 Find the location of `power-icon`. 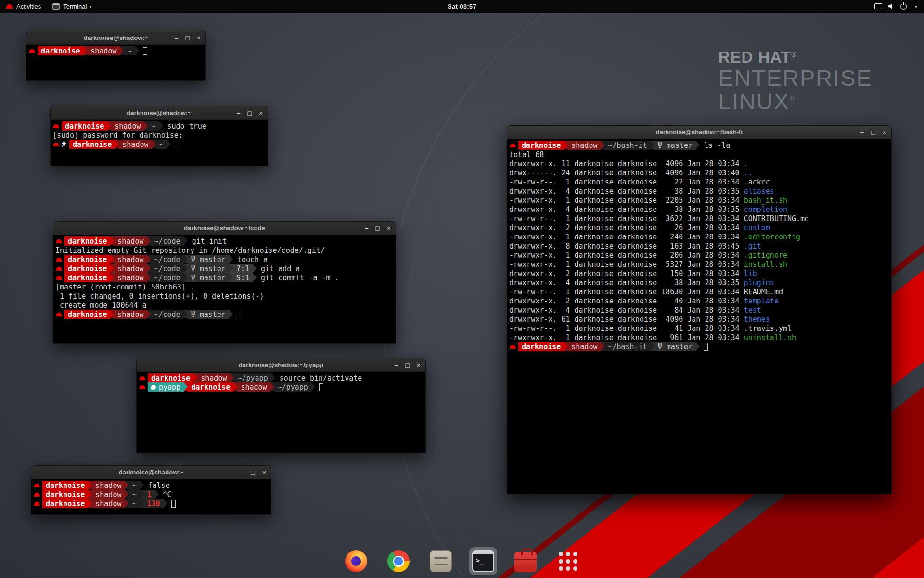

power-icon is located at coordinates (904, 7).